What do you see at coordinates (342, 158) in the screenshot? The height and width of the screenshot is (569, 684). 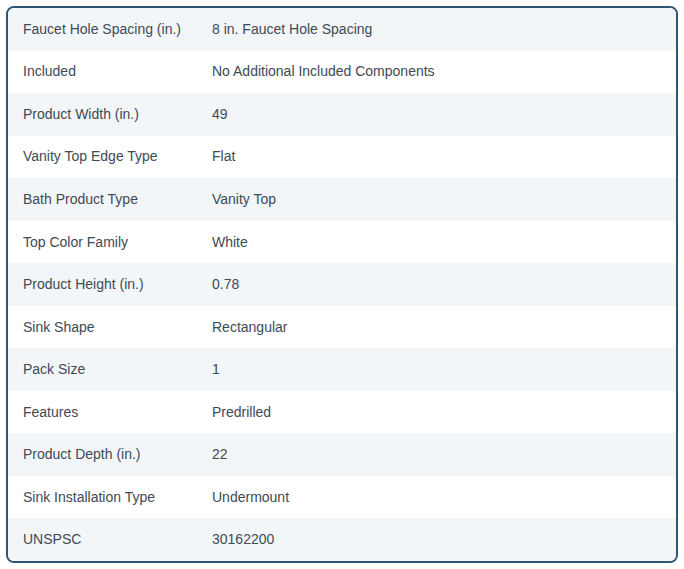 I see `spec-row: Vanity Top Edge Type Flat` at bounding box center [342, 158].